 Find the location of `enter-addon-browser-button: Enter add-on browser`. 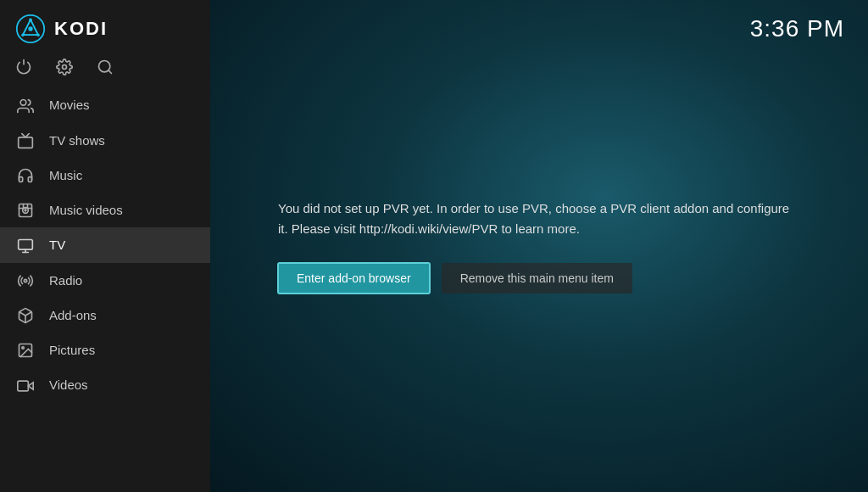

enter-addon-browser-button: Enter add-on browser is located at coordinates (354, 278).